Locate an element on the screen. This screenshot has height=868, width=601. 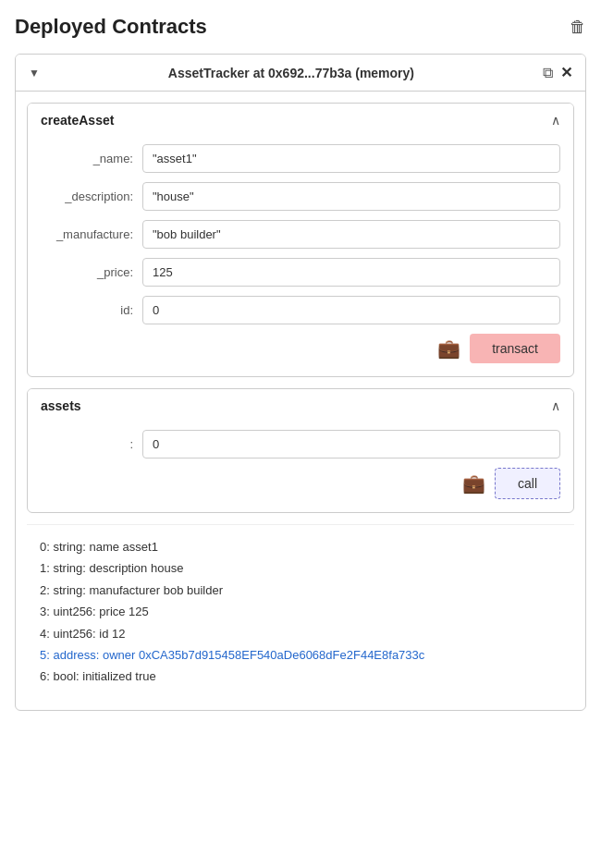
assets-field-row: : is located at coordinates (300, 444).